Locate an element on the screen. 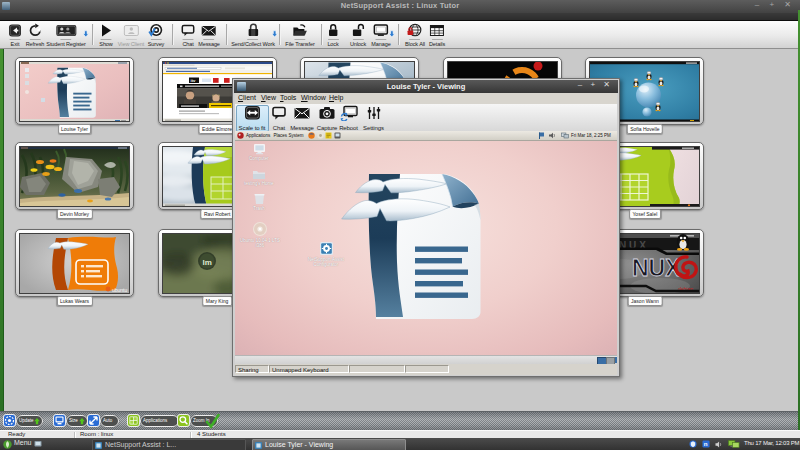 Image resolution: width=800 pixels, height=450 pixels. svg-text: ubuntu is located at coordinates (120, 289).